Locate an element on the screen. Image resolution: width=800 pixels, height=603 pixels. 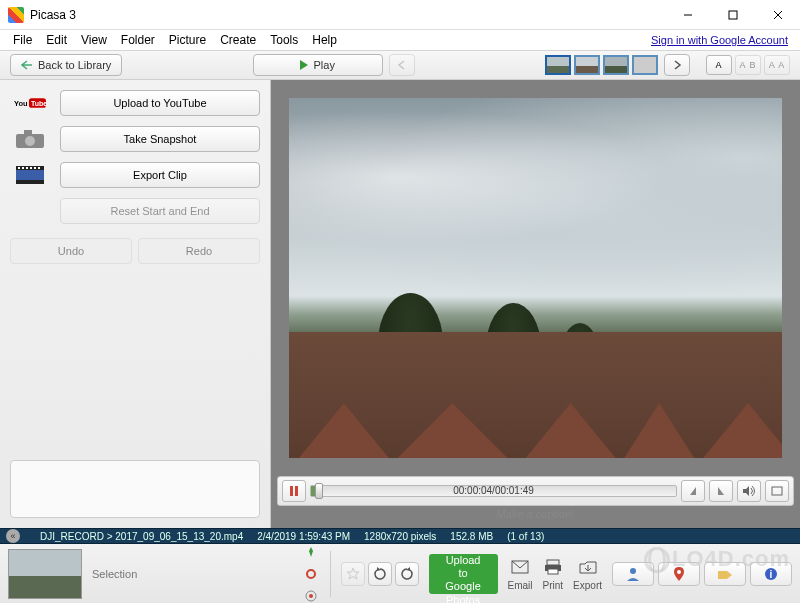
undo-button: Undo is located at coordinates (71, 251).